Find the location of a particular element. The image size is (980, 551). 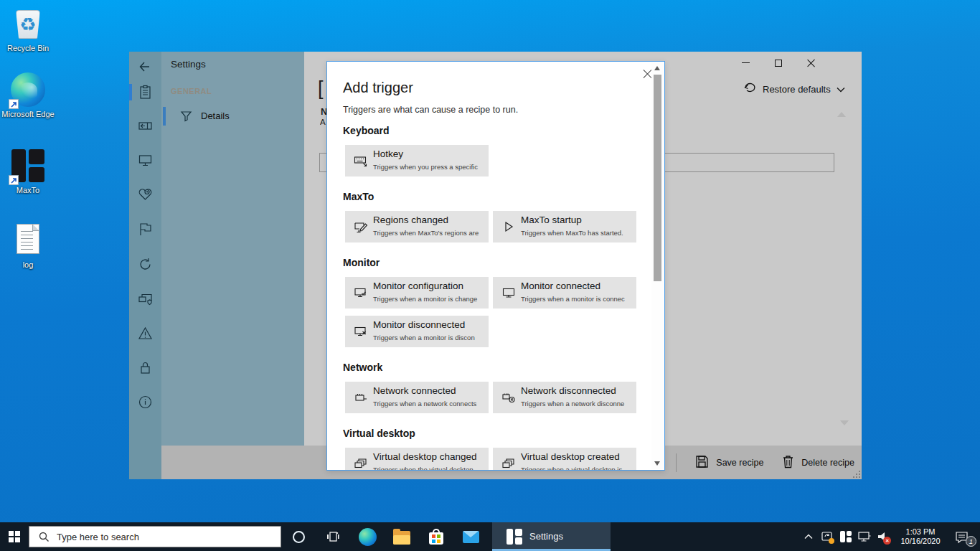

trigger-desc: Triggers when a monitor is change is located at coordinates (425, 298).